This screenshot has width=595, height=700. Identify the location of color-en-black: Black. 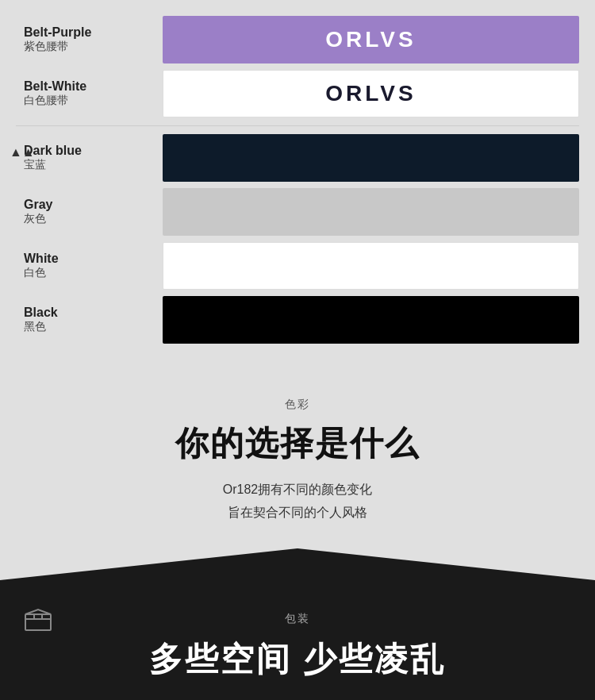
(94, 313).